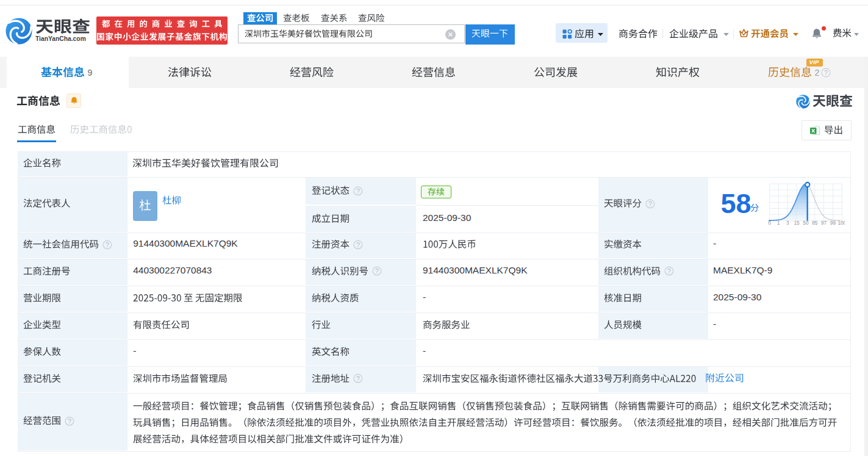 This screenshot has height=456, width=868. What do you see at coordinates (815, 222) in the screenshot?
I see `svg-text: 85` at bounding box center [815, 222].